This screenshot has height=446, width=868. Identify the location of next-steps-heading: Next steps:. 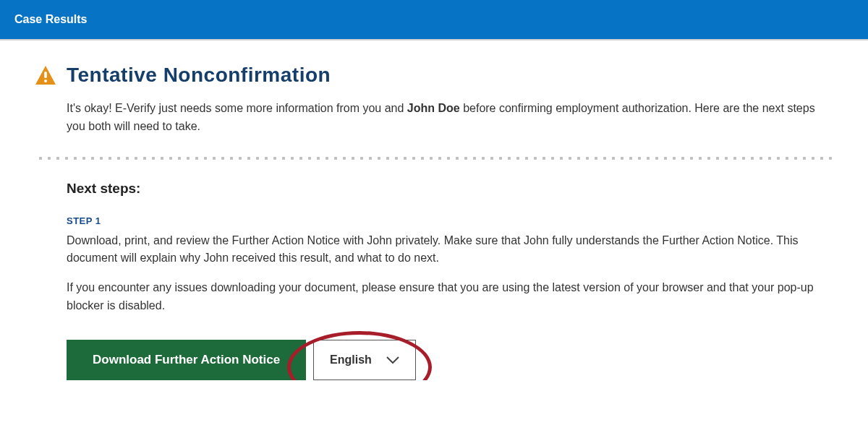
(450, 189).